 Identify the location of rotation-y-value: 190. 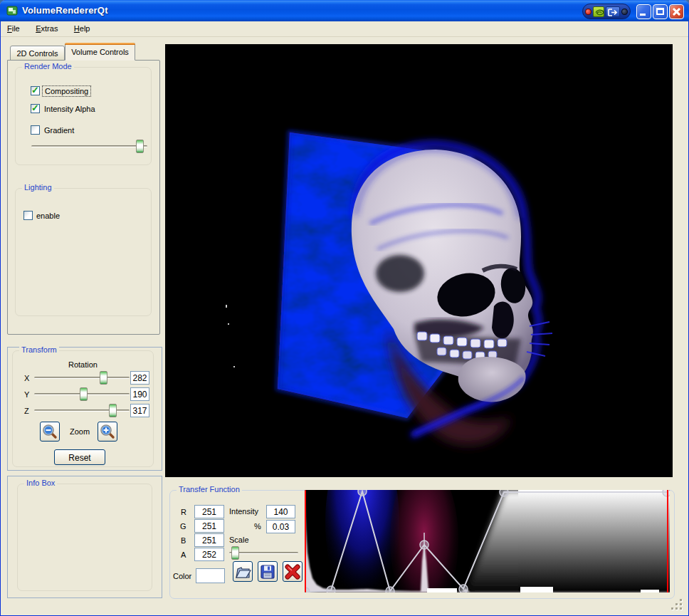
(140, 395).